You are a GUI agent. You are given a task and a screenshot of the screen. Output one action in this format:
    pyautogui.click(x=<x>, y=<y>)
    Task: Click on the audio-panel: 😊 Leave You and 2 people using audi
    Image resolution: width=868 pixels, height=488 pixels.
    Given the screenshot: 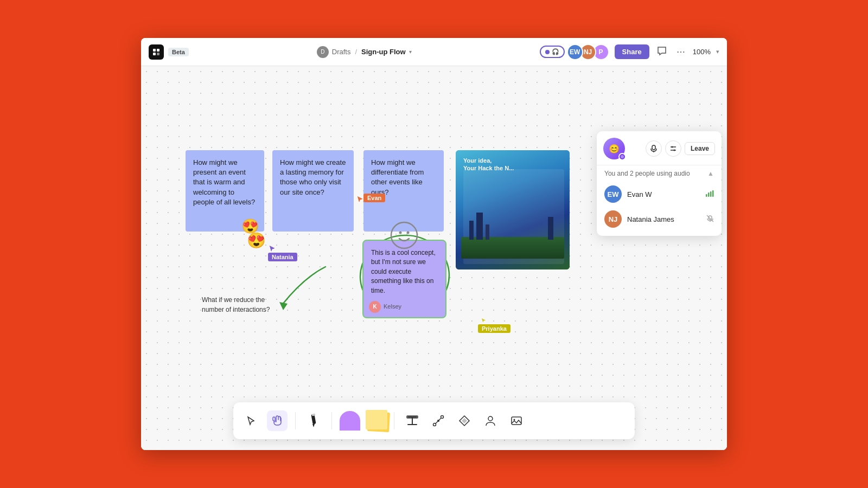 What is the action you would take?
    pyautogui.click(x=659, y=183)
    